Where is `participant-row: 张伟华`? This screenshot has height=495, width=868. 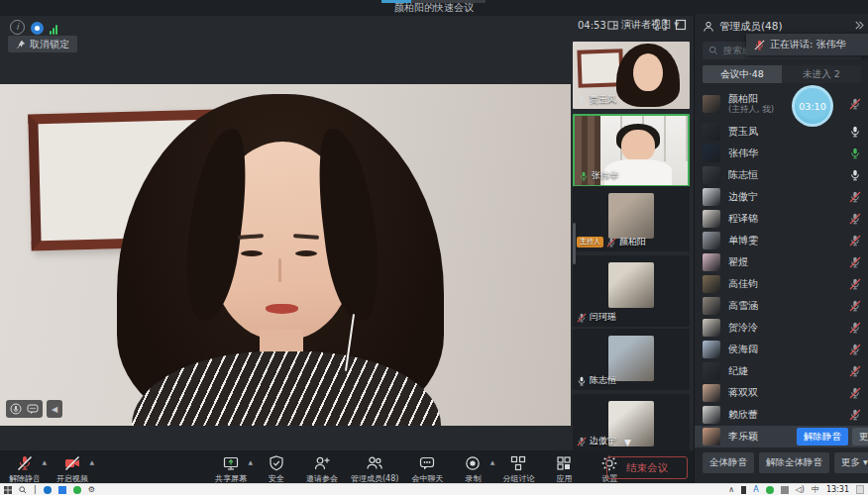 participant-row: 张伟华 is located at coordinates (781, 153).